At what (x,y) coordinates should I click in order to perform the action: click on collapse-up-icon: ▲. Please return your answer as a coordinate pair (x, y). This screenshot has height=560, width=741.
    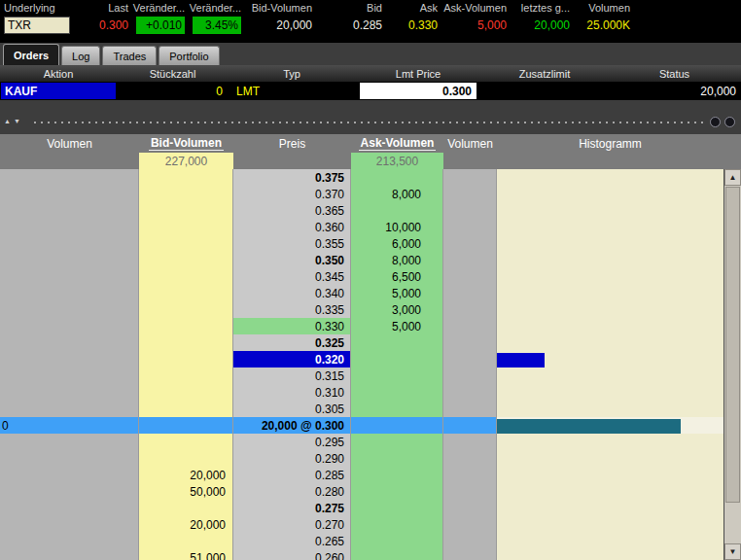
    Looking at the image, I should click on (8, 121).